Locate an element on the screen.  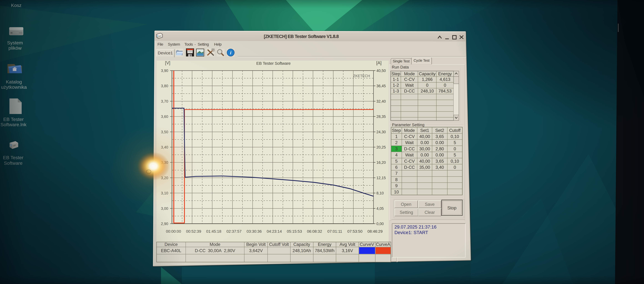
svg-text: użytkownika is located at coordinates (14, 87).